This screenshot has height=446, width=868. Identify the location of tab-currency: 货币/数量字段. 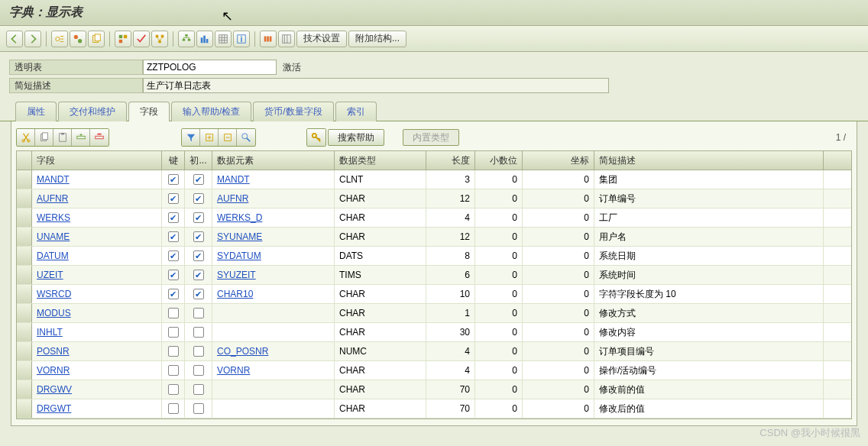
(293, 112).